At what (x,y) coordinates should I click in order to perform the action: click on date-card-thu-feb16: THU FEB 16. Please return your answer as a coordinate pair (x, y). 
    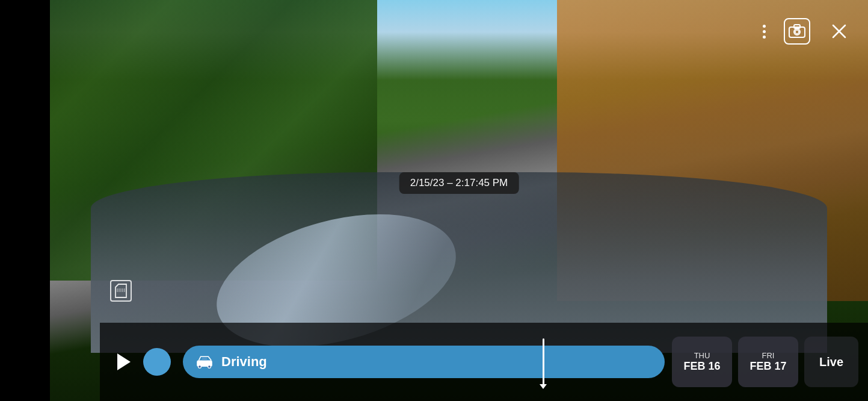
    Looking at the image, I should click on (702, 362).